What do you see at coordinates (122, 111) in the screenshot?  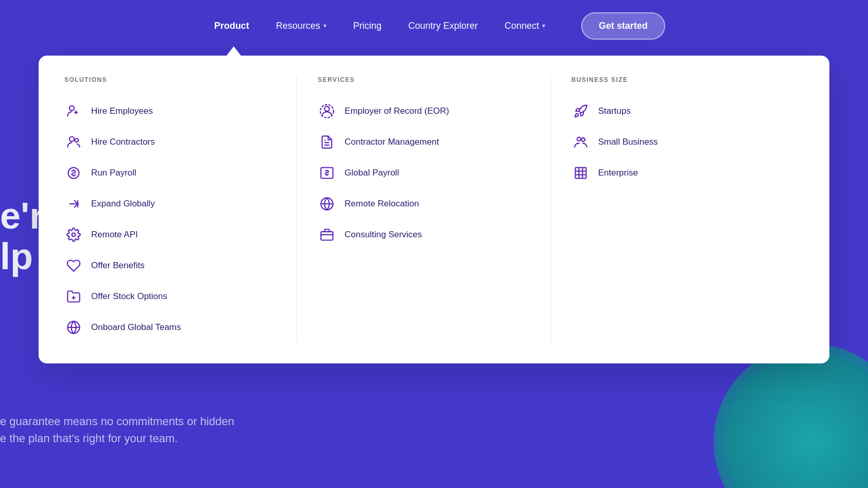 I see `hire-employees-label: Hire Employees` at bounding box center [122, 111].